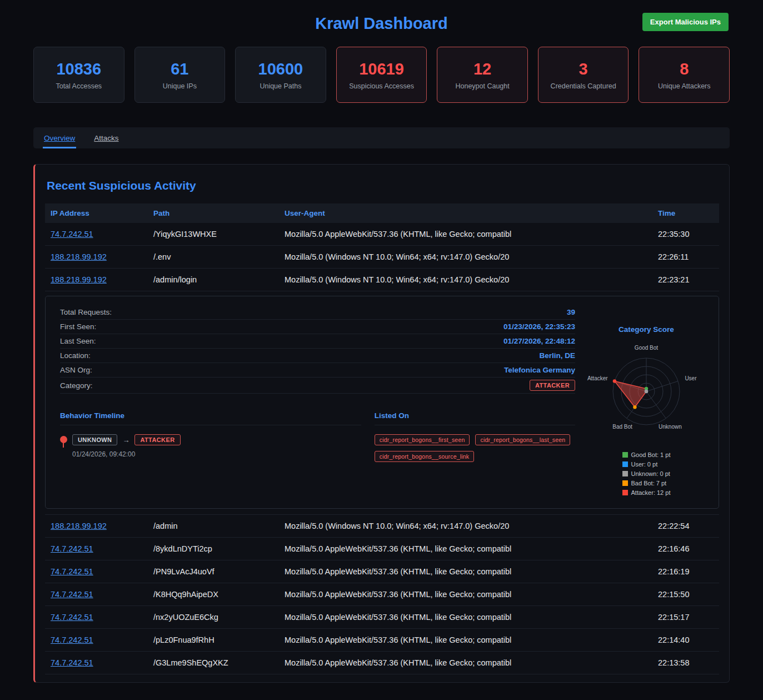 This screenshot has height=700, width=763. Describe the element at coordinates (381, 23) in the screenshot. I see `app-title: Krawl Dashboard` at that location.